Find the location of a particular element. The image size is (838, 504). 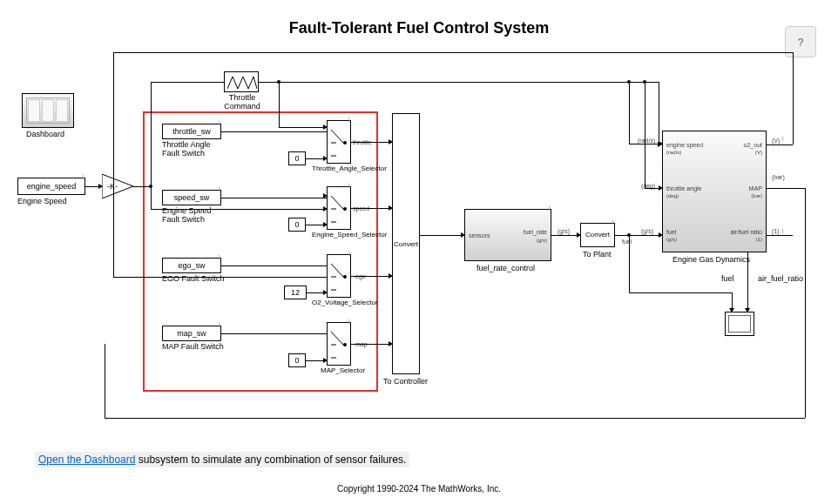

convert2-label: To Plant is located at coordinates (598, 255).